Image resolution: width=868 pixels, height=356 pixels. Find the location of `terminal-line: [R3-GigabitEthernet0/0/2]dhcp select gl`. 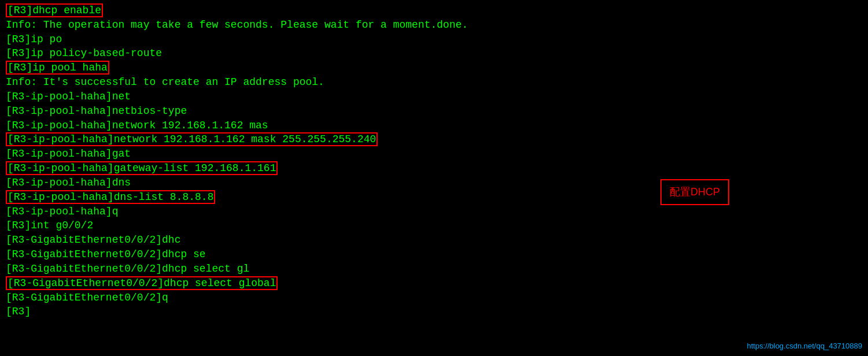

terminal-line: [R3-GigabitEthernet0/0/2]dhcp select gl is located at coordinates (434, 269).